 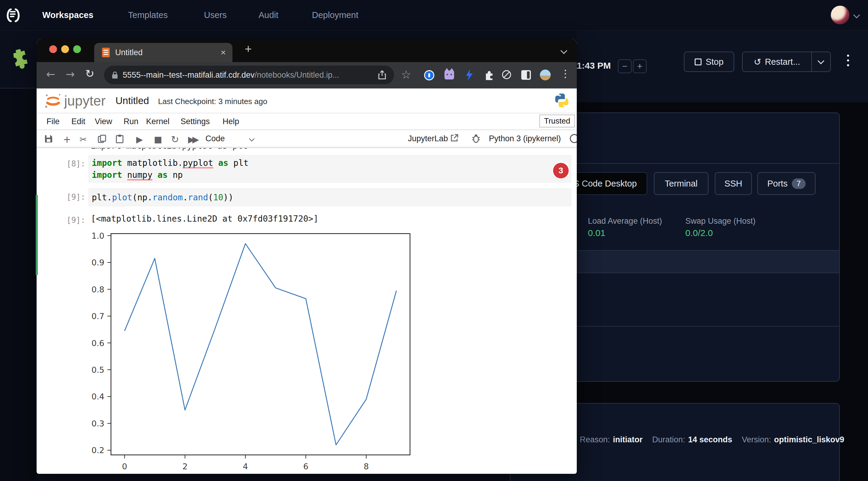 I want to click on terminal-button: Terminal, so click(x=681, y=184).